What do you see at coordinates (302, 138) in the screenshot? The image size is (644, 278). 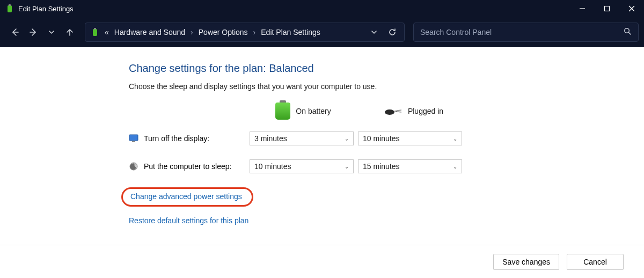 I see `display-battery-dropdown: 3 minutes ⌄` at bounding box center [302, 138].